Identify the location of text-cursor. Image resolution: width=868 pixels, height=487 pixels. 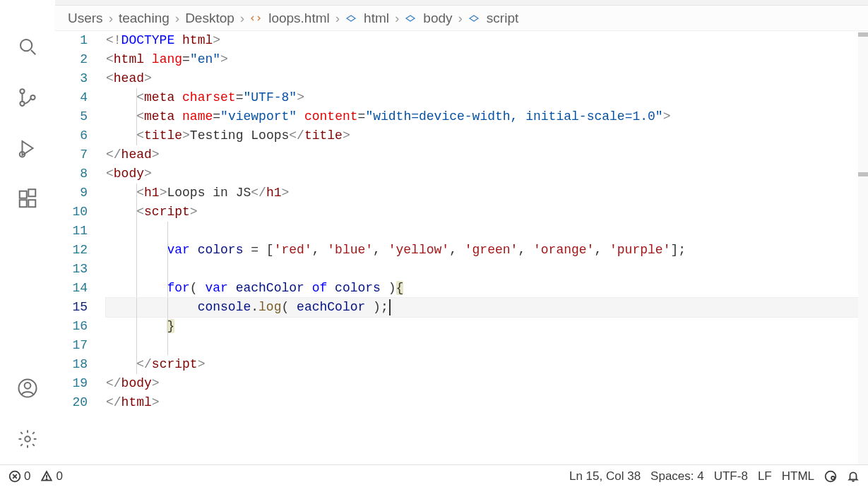
(390, 308).